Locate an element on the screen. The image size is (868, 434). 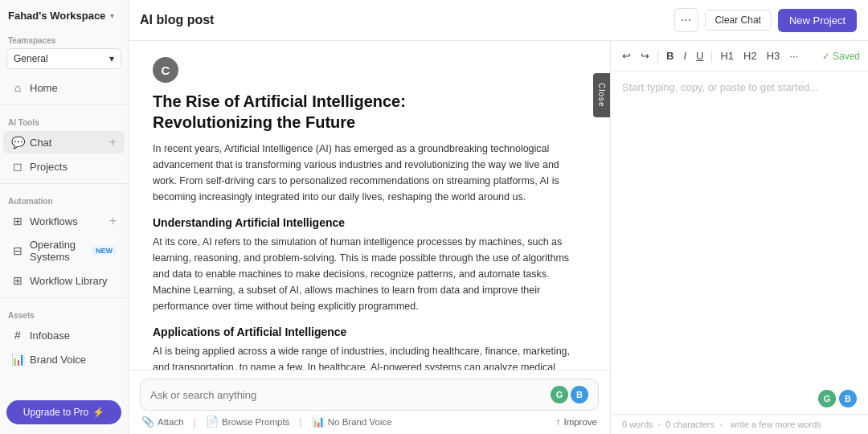
home-icon: ⌂ is located at coordinates (18, 88).